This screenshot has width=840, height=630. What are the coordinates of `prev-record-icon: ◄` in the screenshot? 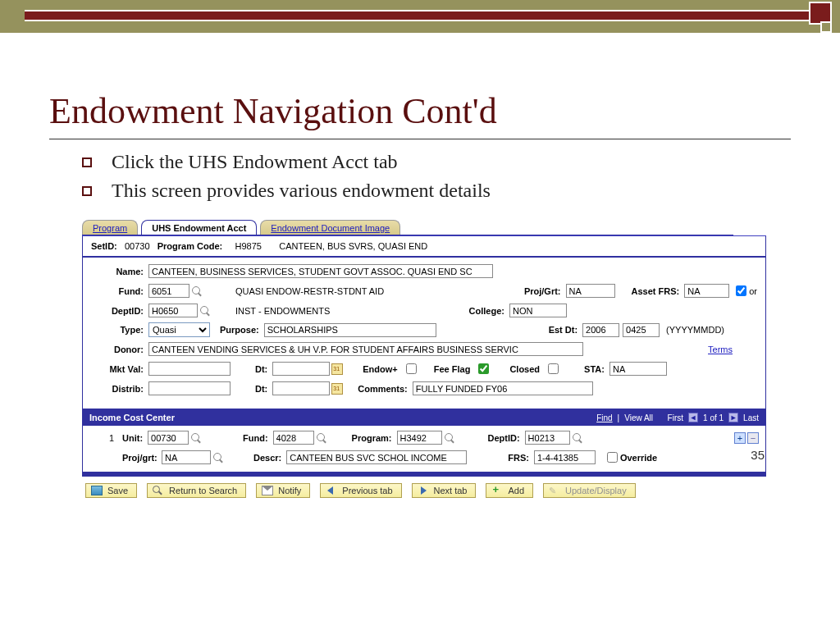 It's located at (693, 418).